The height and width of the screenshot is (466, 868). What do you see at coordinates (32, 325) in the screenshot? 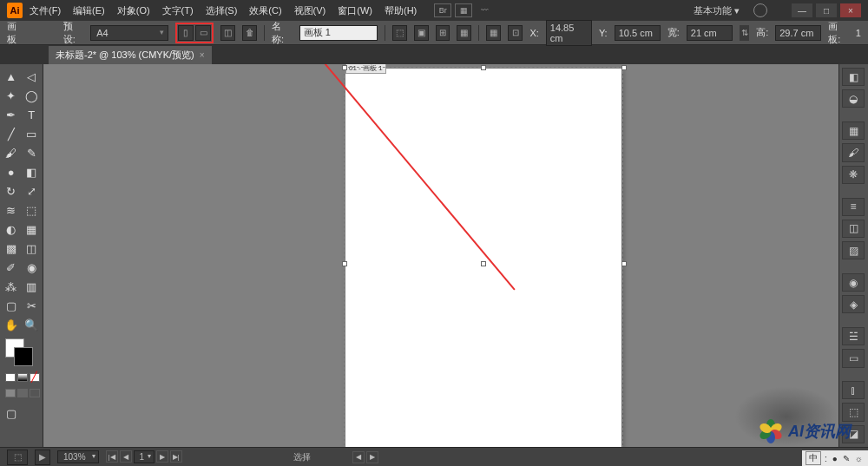
I see `zoom-tool: 🔍` at bounding box center [32, 325].